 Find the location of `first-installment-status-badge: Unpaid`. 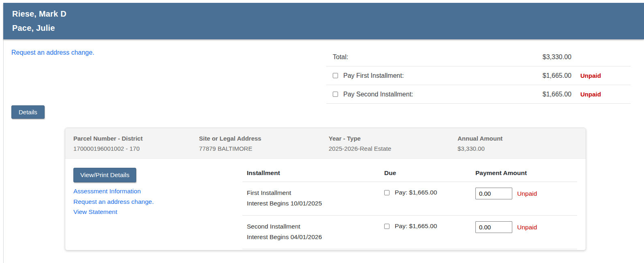

first-installment-status-badge: Unpaid is located at coordinates (601, 75).